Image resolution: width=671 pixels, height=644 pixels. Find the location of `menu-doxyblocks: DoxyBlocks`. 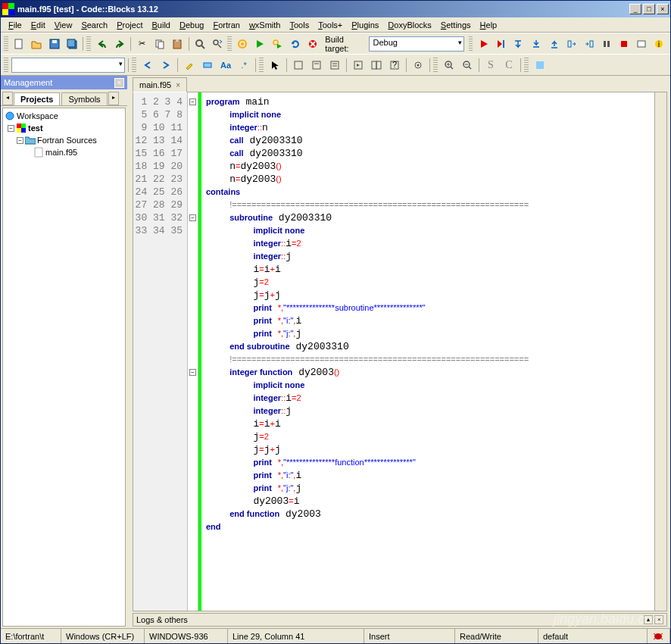

menu-doxyblocks: DoxyBlocks is located at coordinates (409, 25).